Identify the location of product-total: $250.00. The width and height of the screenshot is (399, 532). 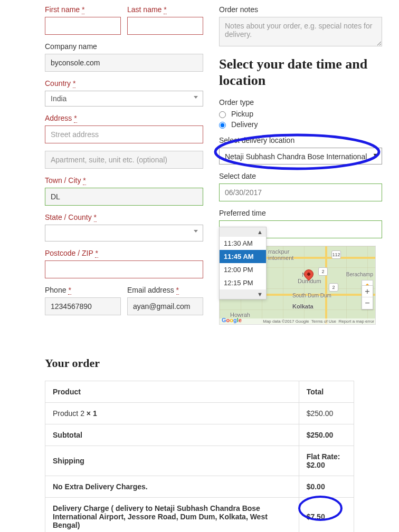
(326, 413).